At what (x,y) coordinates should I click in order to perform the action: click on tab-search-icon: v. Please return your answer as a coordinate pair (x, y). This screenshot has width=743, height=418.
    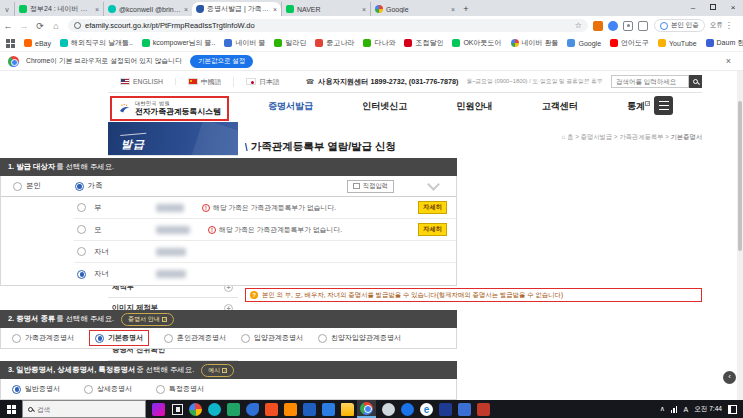
    Looking at the image, I should click on (7, 10).